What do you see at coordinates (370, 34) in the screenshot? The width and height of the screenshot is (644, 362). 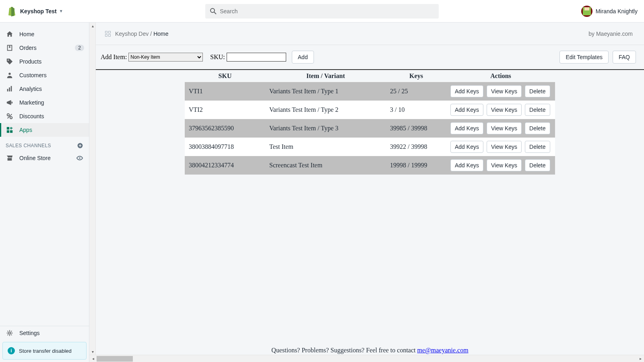 I see `breadcrumb: Keyshop Dev / Home by Maeyanie.com` at bounding box center [370, 34].